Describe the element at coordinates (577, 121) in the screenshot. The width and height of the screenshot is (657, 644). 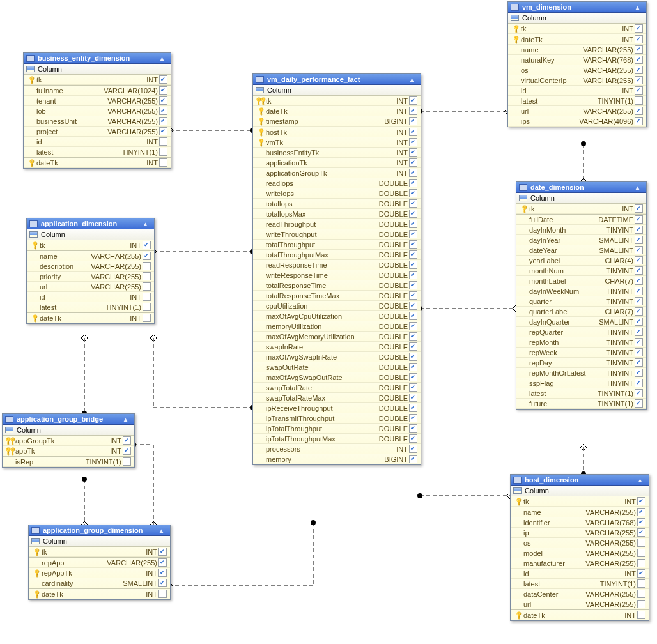
I see `column-row: ipsVARCHAR(4096)` at that location.